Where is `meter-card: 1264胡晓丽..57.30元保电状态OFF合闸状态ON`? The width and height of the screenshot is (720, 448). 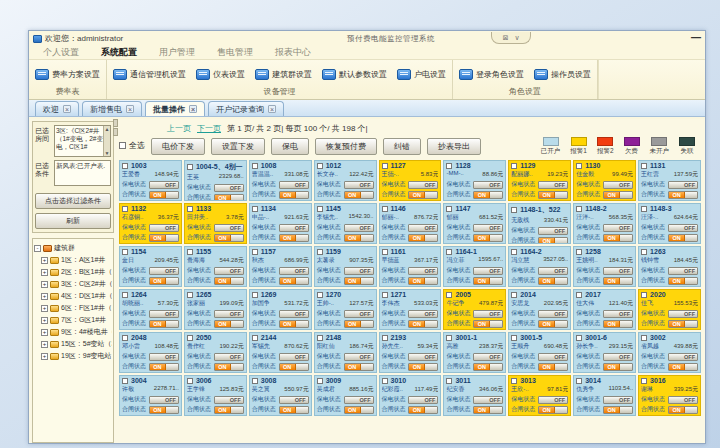
meter-card: 1264胡晓丽..57.30元保电状态OFF合闸状态ON is located at coordinates (150, 310).